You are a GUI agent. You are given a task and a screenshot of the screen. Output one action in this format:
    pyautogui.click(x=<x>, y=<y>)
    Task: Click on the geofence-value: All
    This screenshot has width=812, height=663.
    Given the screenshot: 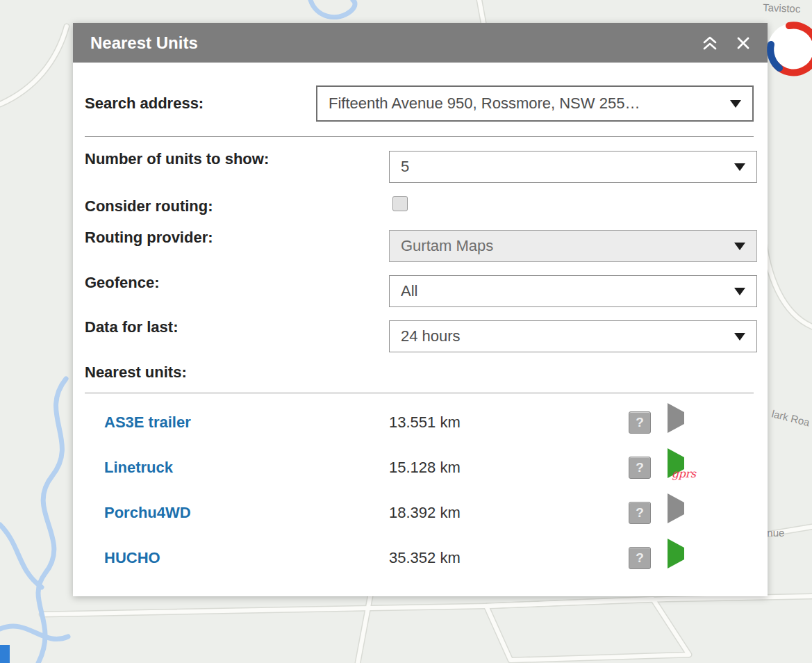 What is the action you would take?
    pyautogui.click(x=564, y=291)
    